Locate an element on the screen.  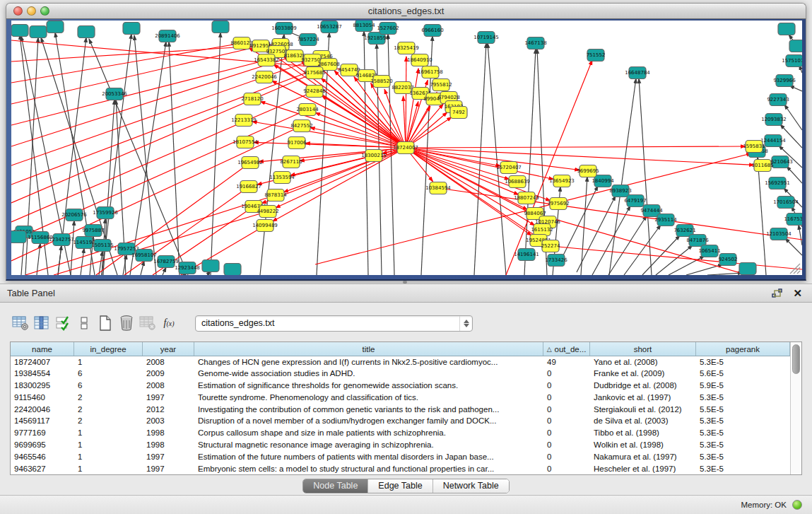
citing-node-14099489: 14099489 is located at coordinates (265, 226).